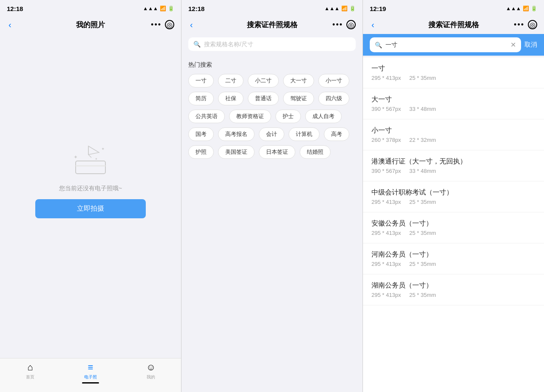 The height and width of the screenshot is (392, 544). What do you see at coordinates (10, 25) in the screenshot?
I see `back-button-1: ‹` at bounding box center [10, 25].